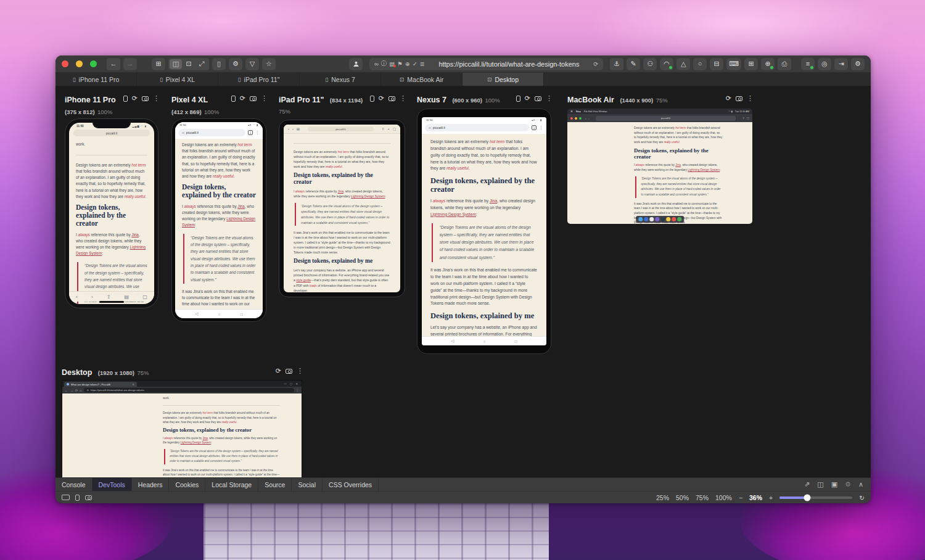 This screenshot has width=925, height=560. I want to click on close-icon: ✕, so click(297, 384).